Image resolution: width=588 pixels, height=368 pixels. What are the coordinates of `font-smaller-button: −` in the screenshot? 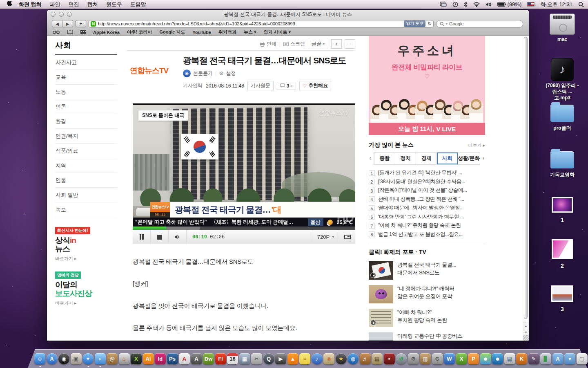 It's located at (350, 44).